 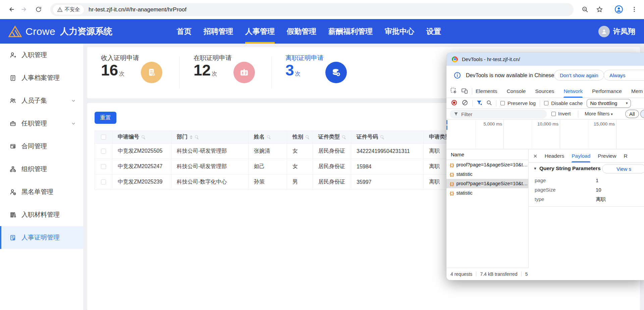 I want to click on header-cell: 性别, so click(x=300, y=137).